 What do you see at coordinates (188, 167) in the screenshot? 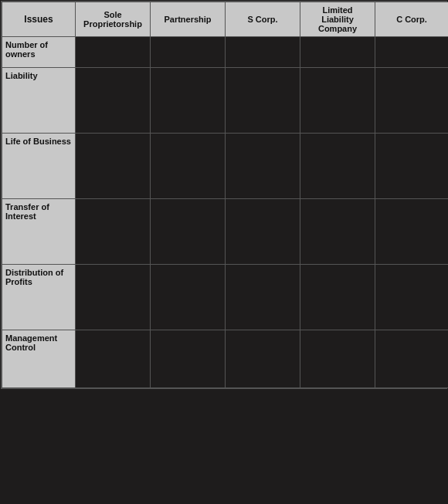
I see `data-partnership-life-of-business` at bounding box center [188, 167].